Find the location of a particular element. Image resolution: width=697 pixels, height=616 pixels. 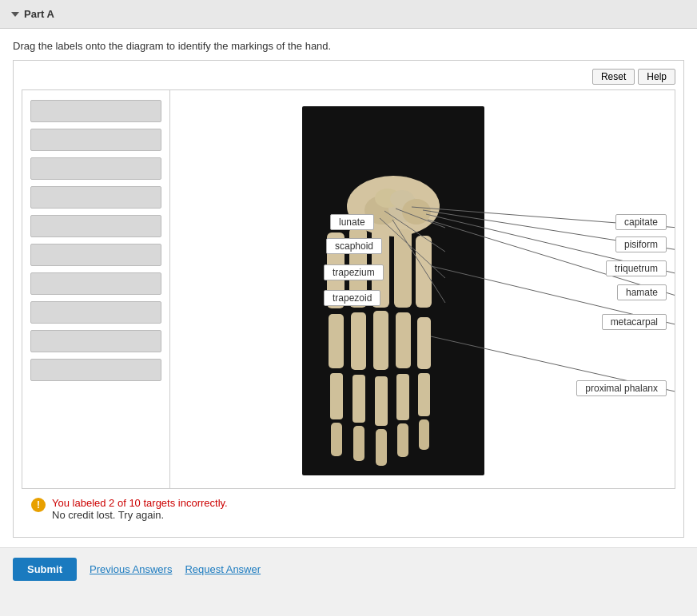

reset-button: Reset is located at coordinates (614, 77).